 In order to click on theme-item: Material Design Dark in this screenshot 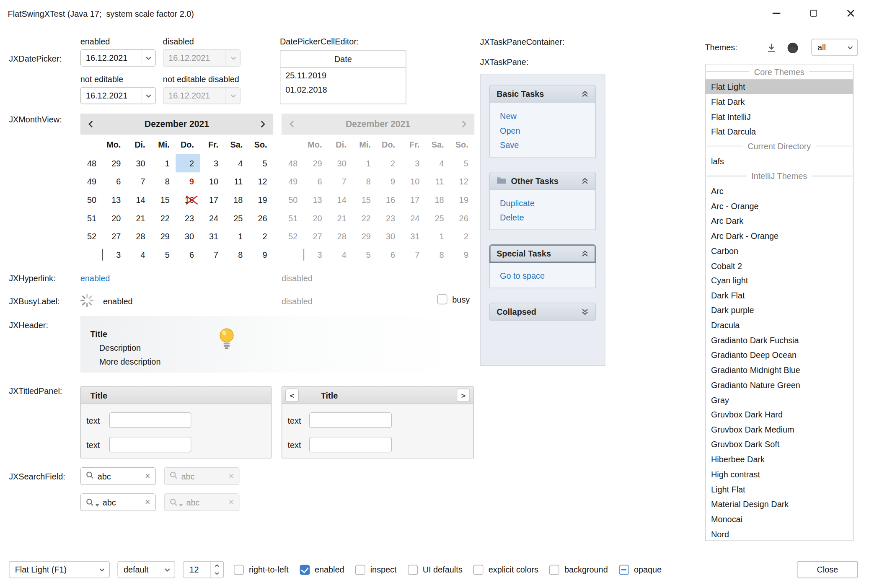, I will do `click(779, 504)`.